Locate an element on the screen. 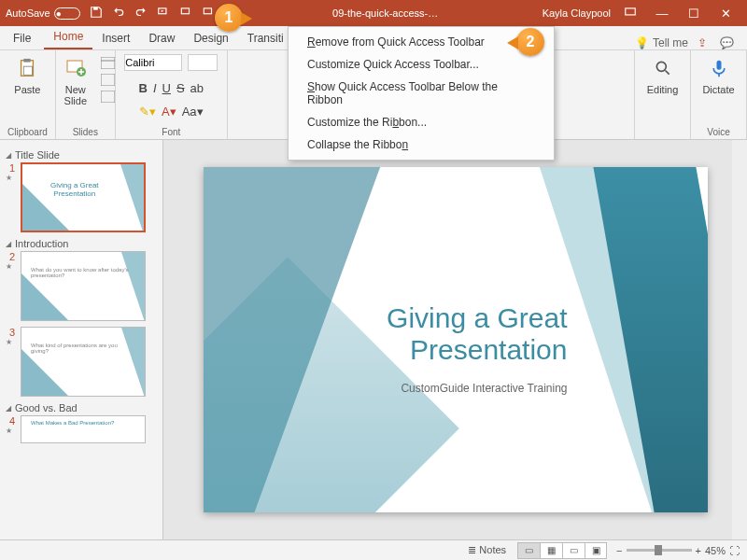 This screenshot has width=747, height=560. notes-button: ≣ Notes is located at coordinates (487, 551).